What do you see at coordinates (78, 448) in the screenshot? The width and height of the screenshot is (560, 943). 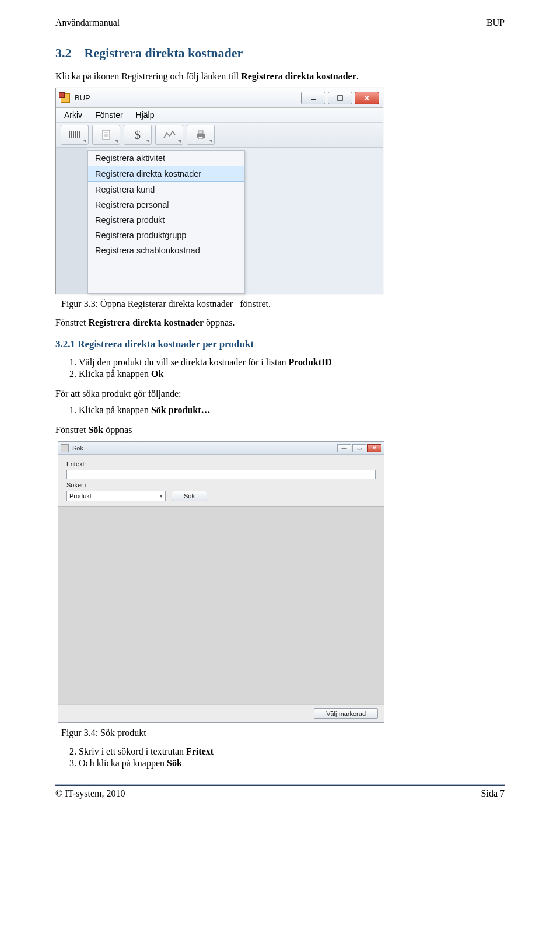 I see `window-title: Sök` at bounding box center [78, 448].